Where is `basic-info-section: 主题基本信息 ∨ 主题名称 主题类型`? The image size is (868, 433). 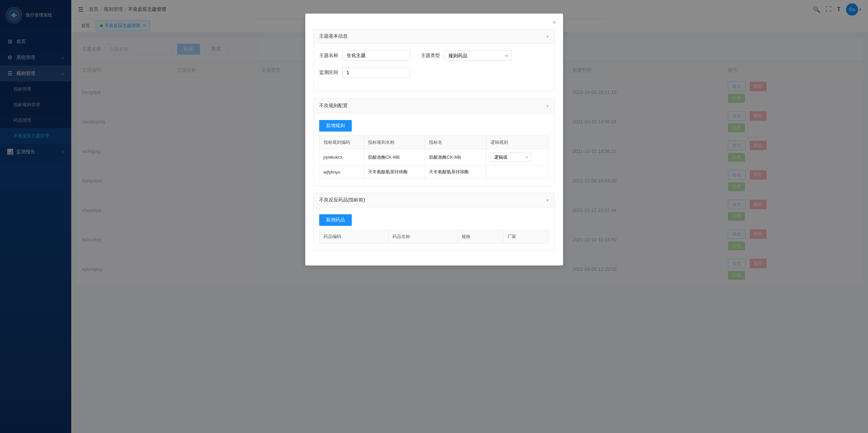
basic-info-section: 主题基本信息 ∨ 主题名称 主题类型 is located at coordinates (434, 62).